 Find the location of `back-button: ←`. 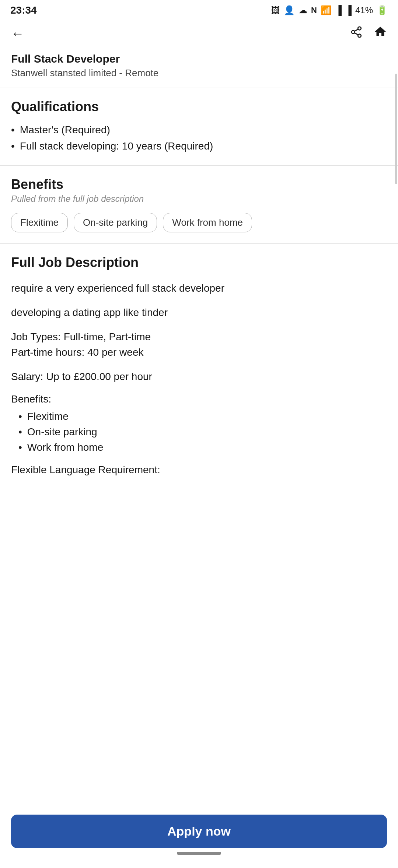

back-button: ← is located at coordinates (18, 34).